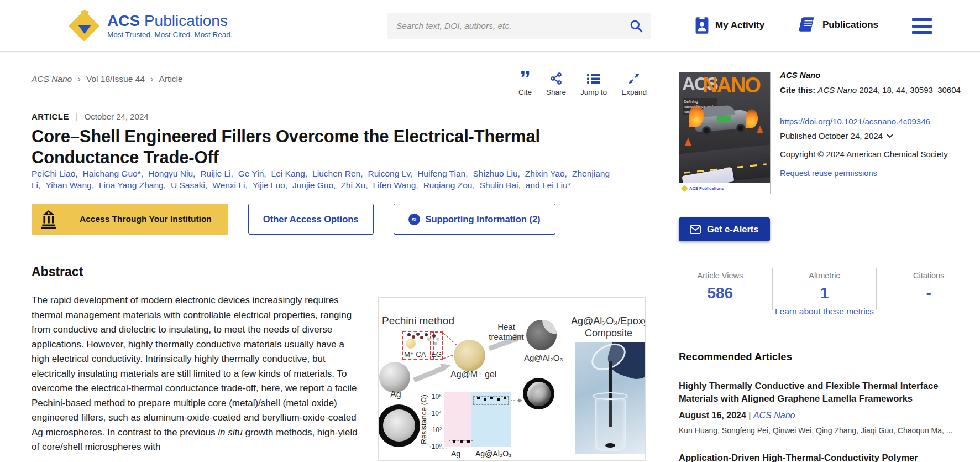 The width and height of the screenshot is (980, 462). What do you see at coordinates (252, 174) in the screenshot?
I see `author-link: Ge Yin,` at bounding box center [252, 174].